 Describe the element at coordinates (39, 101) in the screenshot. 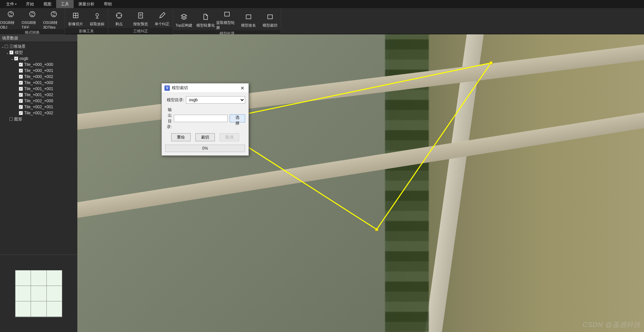

I see `tree-label: Tile_+002_+000` at that location.